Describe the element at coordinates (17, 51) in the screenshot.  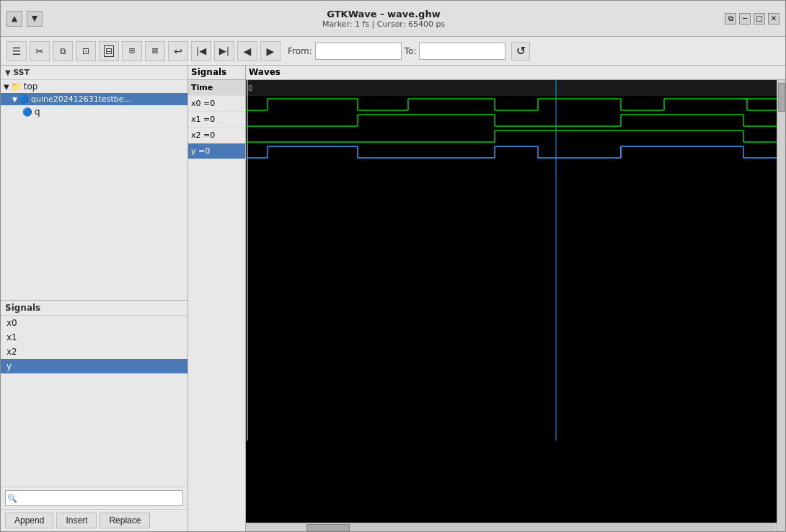
I see `menu-btn: ☰` at that location.